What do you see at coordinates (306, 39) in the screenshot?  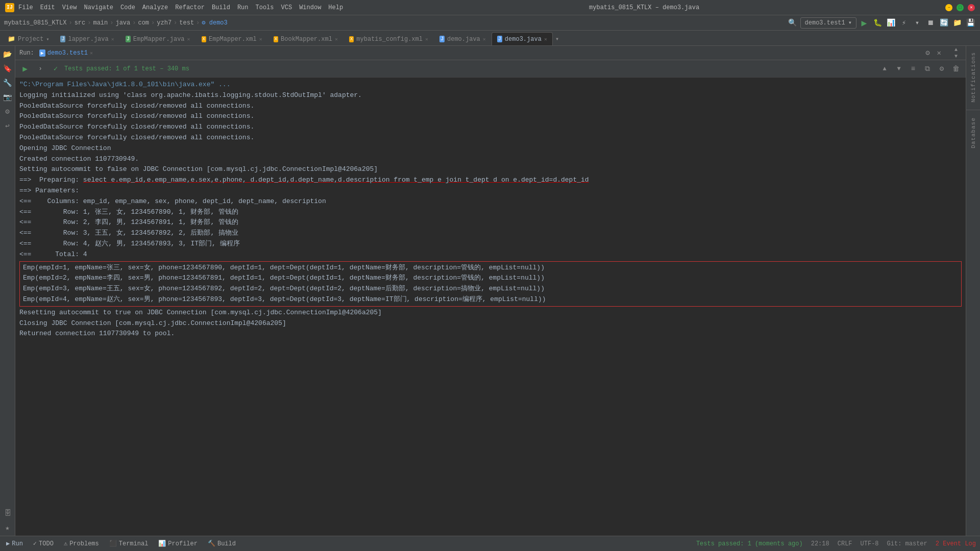 I see `tab-bookmapper-xml: X BookMapper.xml ✕` at bounding box center [306, 39].